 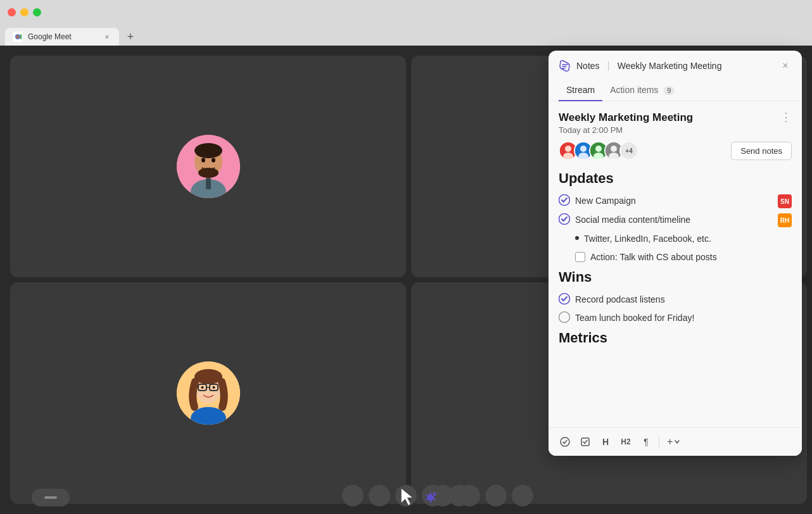 What do you see at coordinates (565, 442) in the screenshot?
I see `toolbar-task-icon` at bounding box center [565, 442].